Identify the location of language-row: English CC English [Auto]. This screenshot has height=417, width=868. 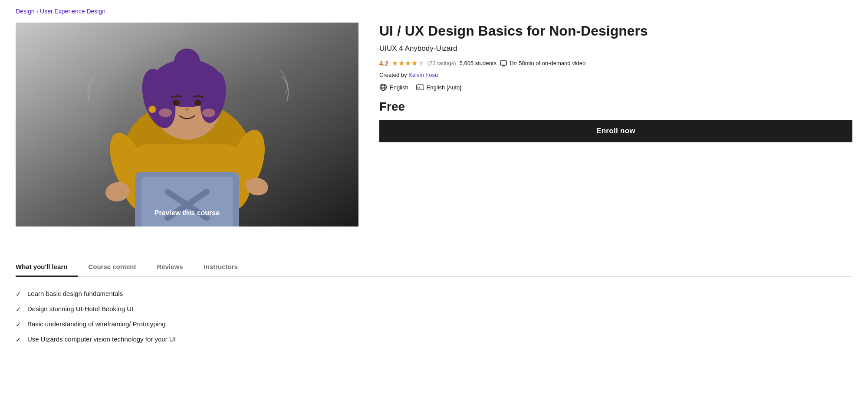
(616, 87).